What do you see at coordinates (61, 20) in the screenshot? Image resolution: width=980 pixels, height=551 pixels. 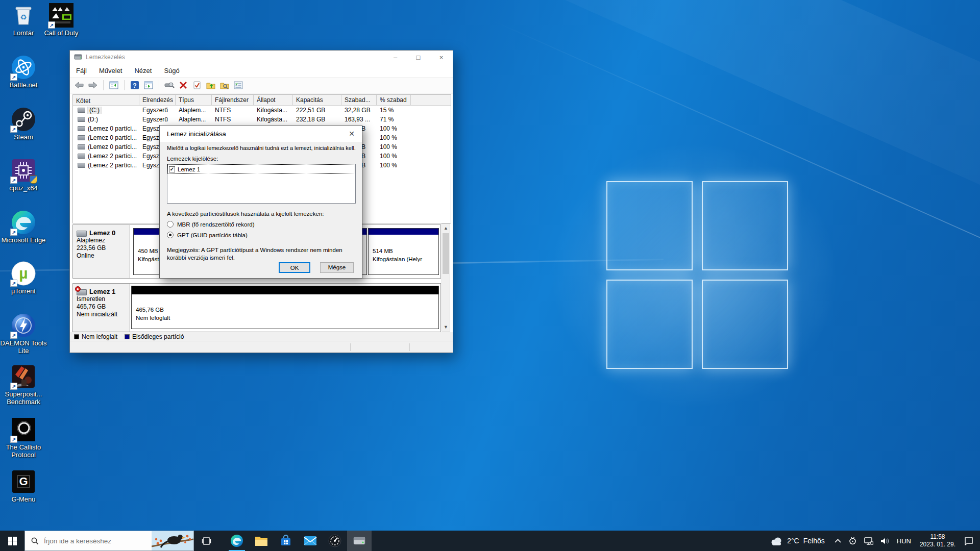 I see `desktop-icon-call-of-duty: ↗ Call of Duty` at bounding box center [61, 20].